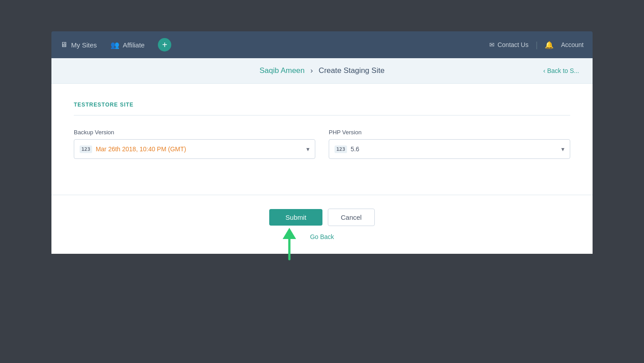 The image size is (644, 363). I want to click on my-sites-label: My Sites, so click(84, 45).